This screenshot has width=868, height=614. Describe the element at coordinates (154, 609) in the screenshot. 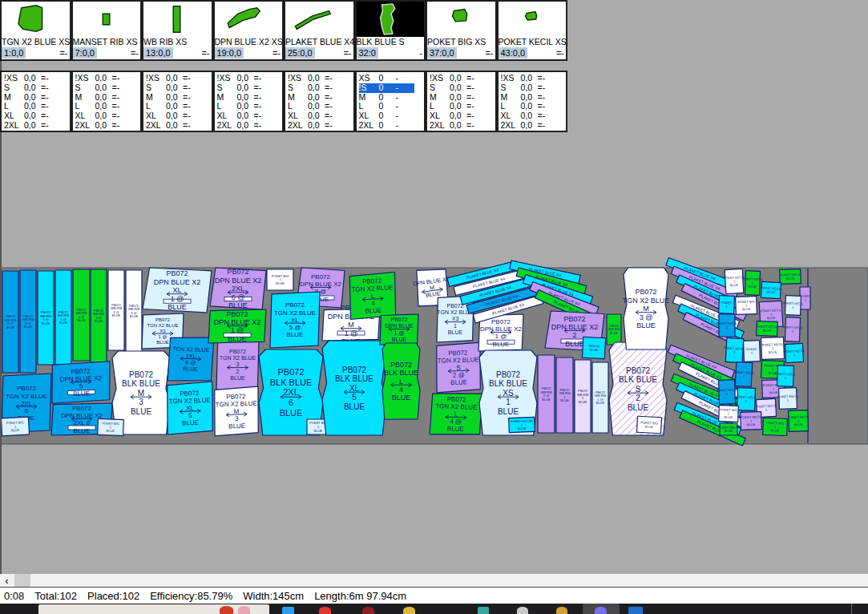

I see `taskbar-window-preview` at that location.